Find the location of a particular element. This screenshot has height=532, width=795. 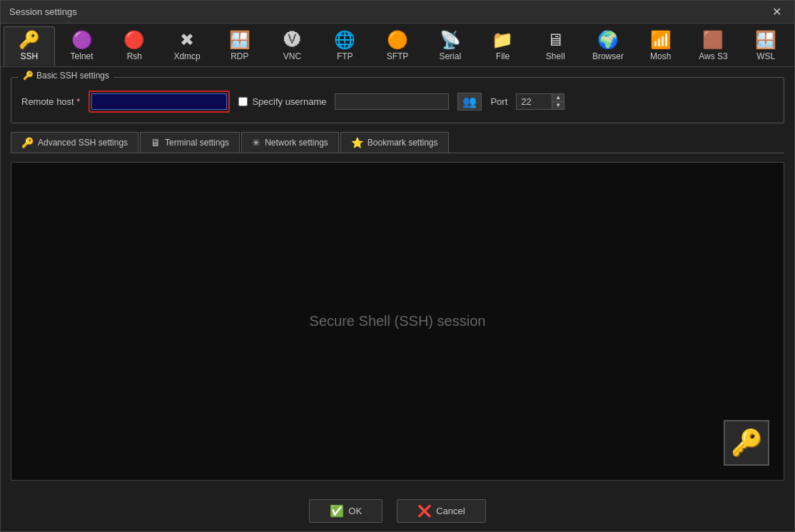

ok-icon: ✅ is located at coordinates (337, 511).